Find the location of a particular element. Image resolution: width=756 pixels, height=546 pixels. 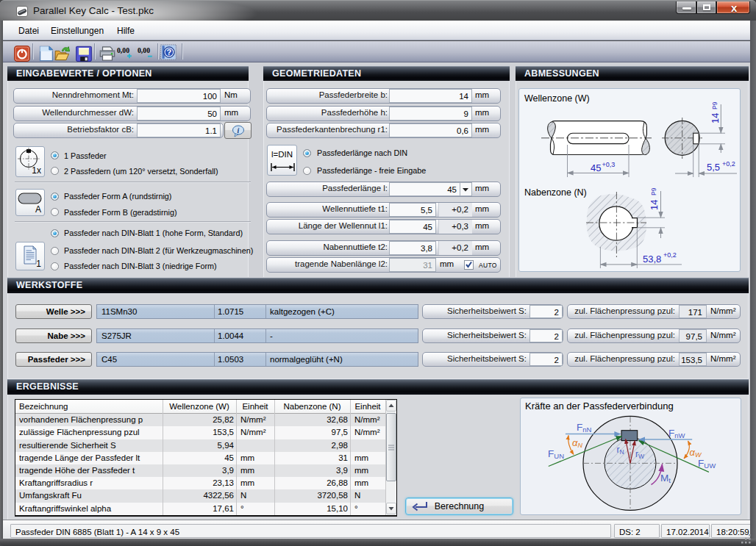

svg-text: FnN is located at coordinates (584, 428).